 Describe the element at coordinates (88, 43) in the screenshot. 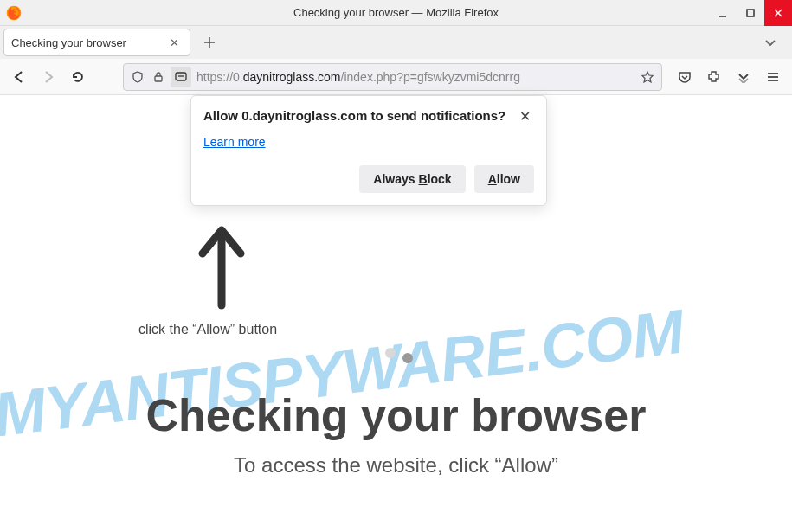

I see `tab-title: Checking your browser` at that location.